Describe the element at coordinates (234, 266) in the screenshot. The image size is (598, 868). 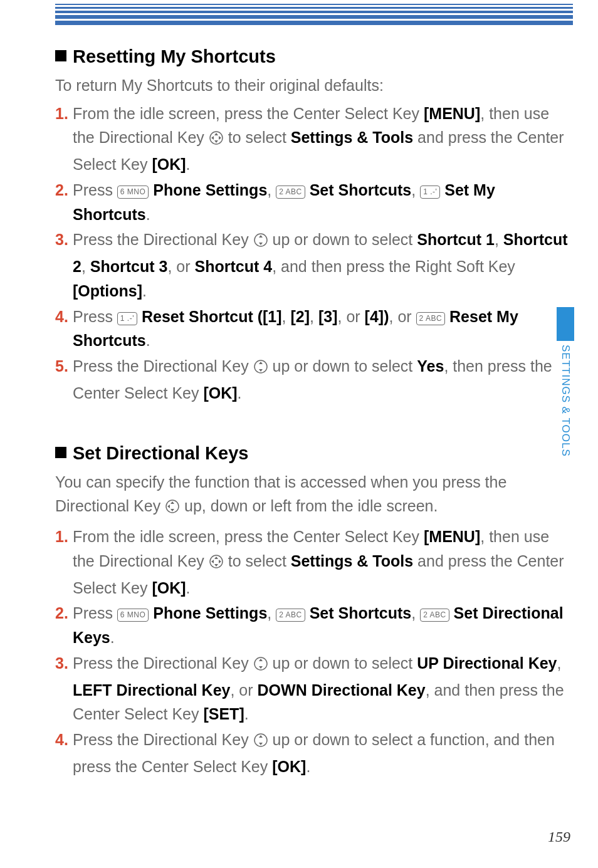
I see `shortcut-4: Shortcut 4` at that location.